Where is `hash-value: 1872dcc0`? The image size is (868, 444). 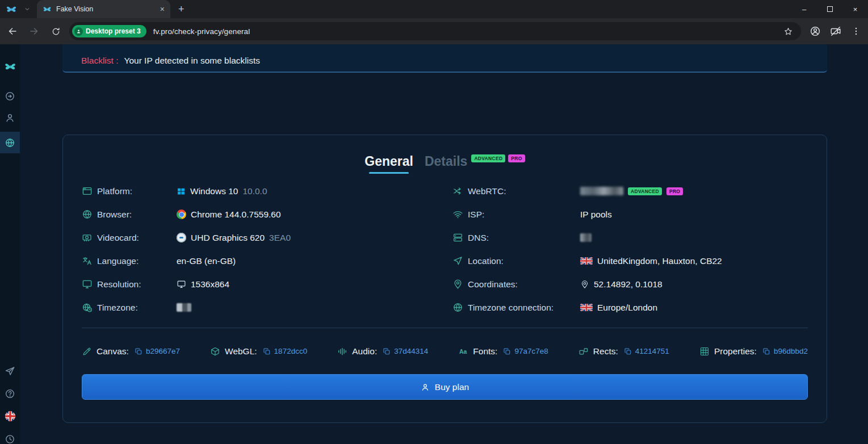 hash-value: 1872dcc0 is located at coordinates (291, 351).